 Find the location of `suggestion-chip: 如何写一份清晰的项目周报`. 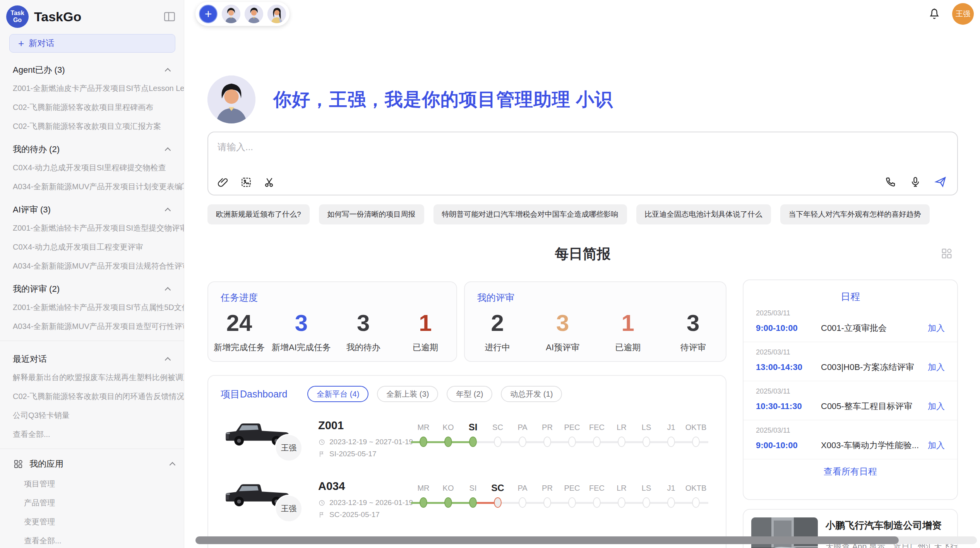

suggestion-chip: 如何写一份清晰的项目周报 is located at coordinates (372, 214).